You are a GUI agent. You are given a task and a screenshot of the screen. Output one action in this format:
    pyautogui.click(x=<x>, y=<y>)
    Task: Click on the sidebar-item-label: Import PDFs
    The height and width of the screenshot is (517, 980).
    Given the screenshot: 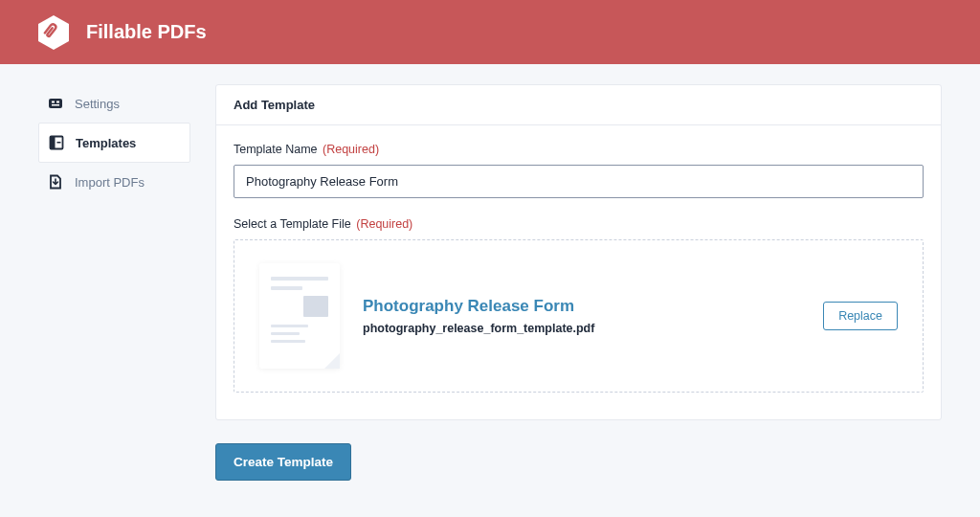 What is the action you would take?
    pyautogui.click(x=109, y=182)
    